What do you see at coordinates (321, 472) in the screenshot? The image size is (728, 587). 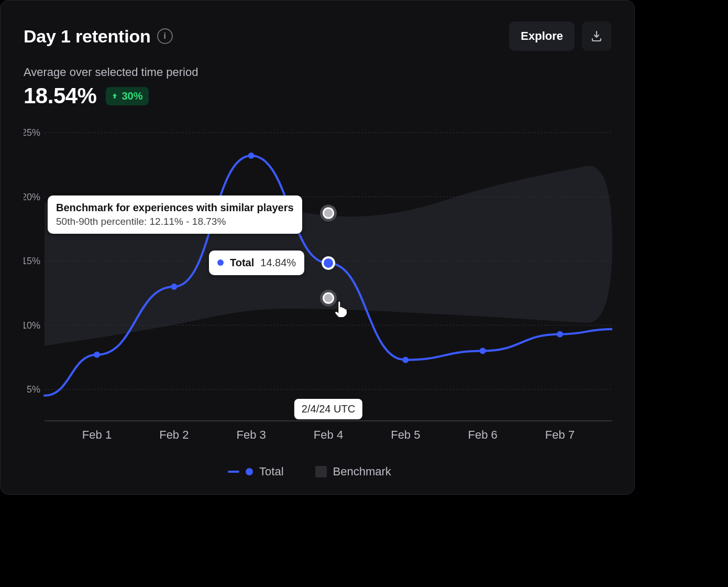 I see `legend-square-icon` at bounding box center [321, 472].